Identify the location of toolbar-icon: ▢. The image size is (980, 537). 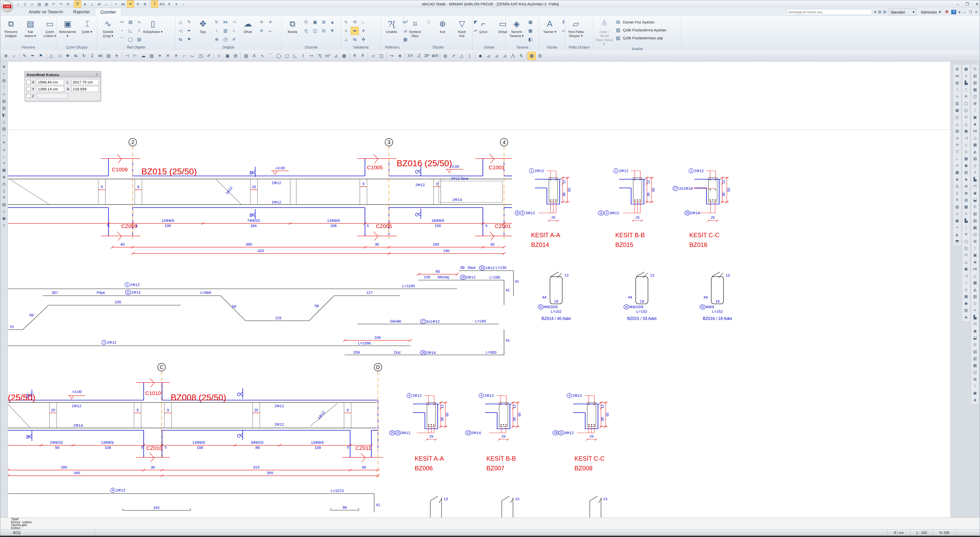
(287, 56).